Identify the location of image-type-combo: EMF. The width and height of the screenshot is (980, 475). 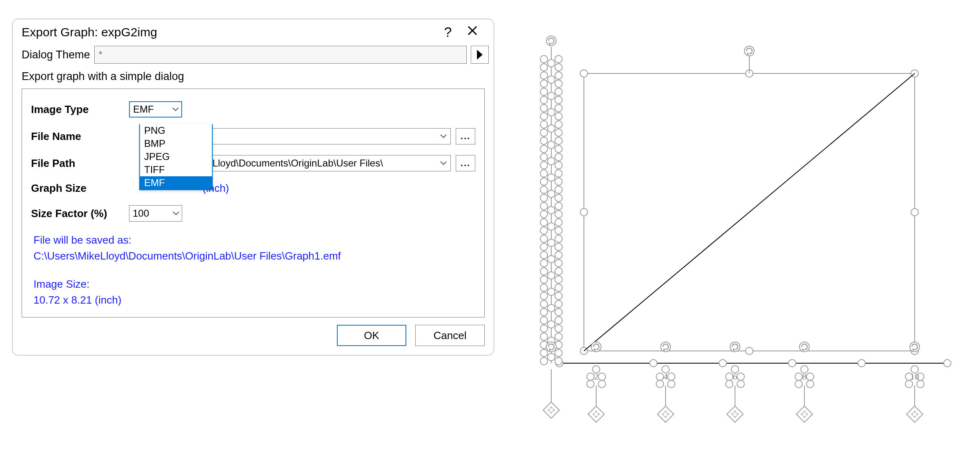
(156, 109).